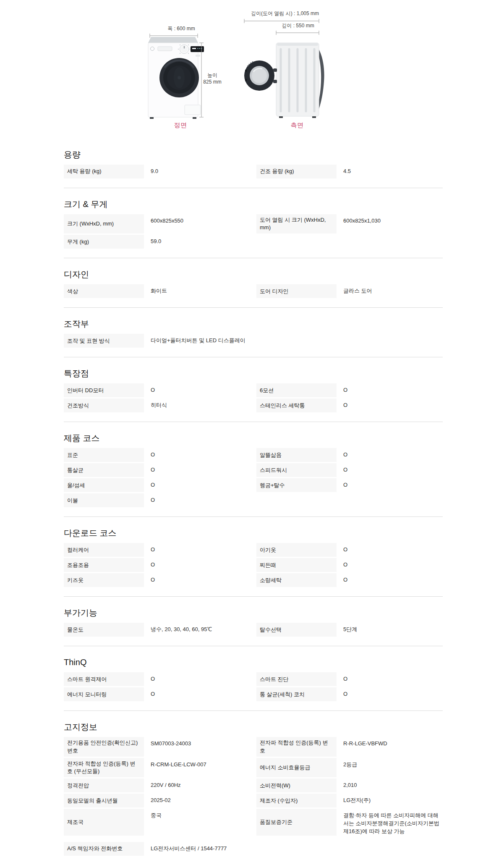 The width and height of the screenshot is (504, 865). What do you see at coordinates (180, 125) in the screenshot?
I see `front-view-label: 정면` at bounding box center [180, 125].